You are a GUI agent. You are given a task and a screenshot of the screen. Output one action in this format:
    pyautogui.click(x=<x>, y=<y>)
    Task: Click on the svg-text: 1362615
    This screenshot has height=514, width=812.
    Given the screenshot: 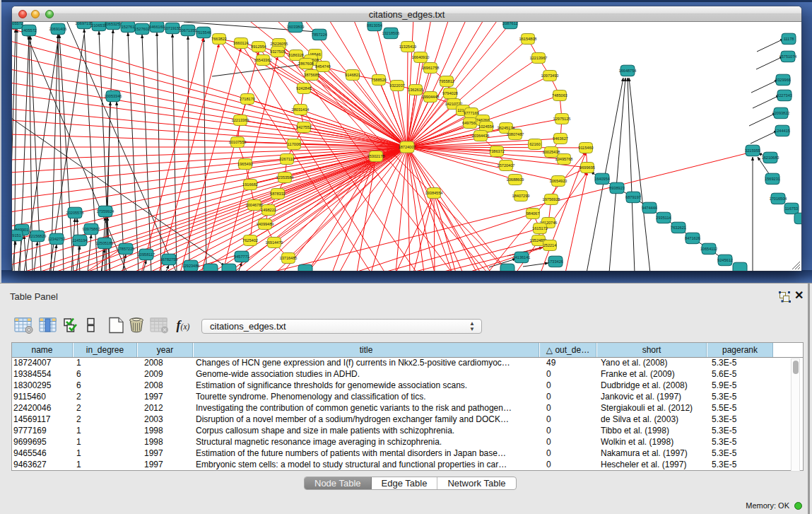 What is the action you would take?
    pyautogui.click(x=416, y=90)
    